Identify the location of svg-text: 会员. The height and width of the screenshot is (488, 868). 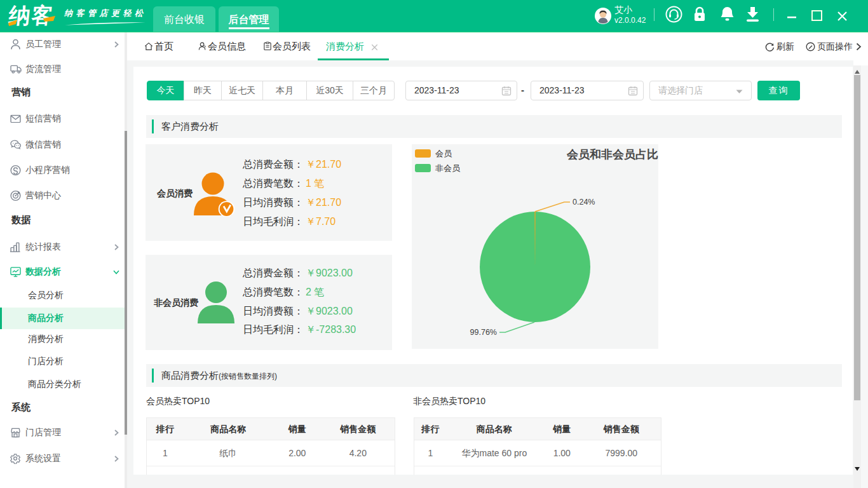
(444, 154).